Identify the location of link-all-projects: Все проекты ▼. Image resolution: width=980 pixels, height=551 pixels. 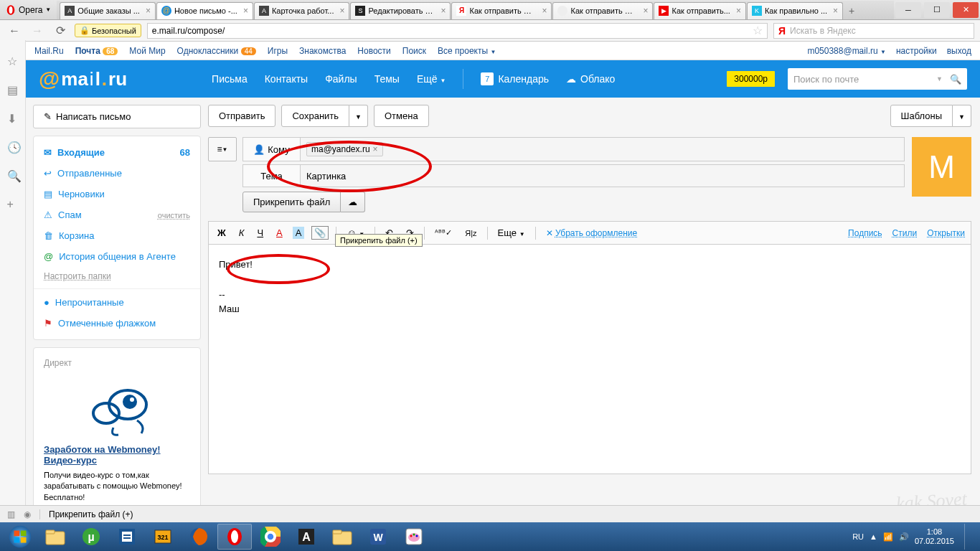
(466, 51).